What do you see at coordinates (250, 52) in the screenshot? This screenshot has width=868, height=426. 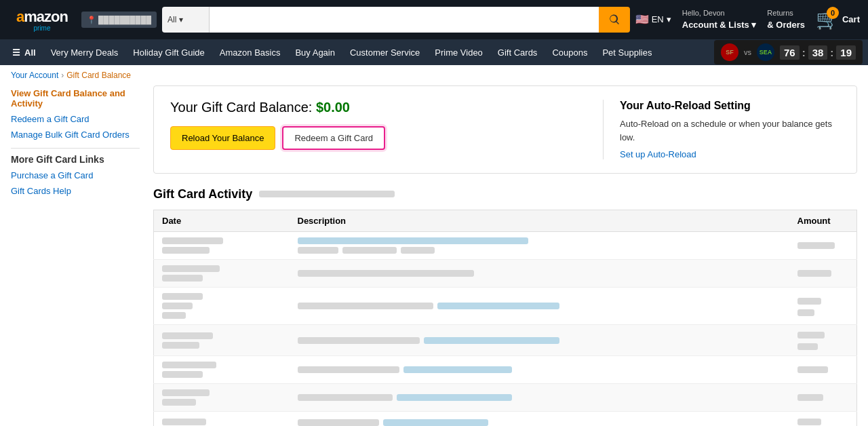 I see `nav-item-amazon-basics: Amazon Basics` at bounding box center [250, 52].